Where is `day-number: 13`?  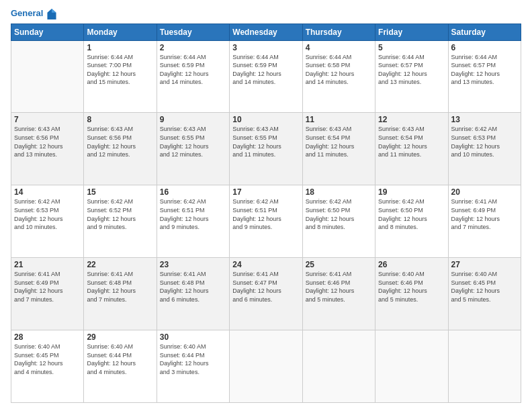
day-number: 13 is located at coordinates (485, 120).